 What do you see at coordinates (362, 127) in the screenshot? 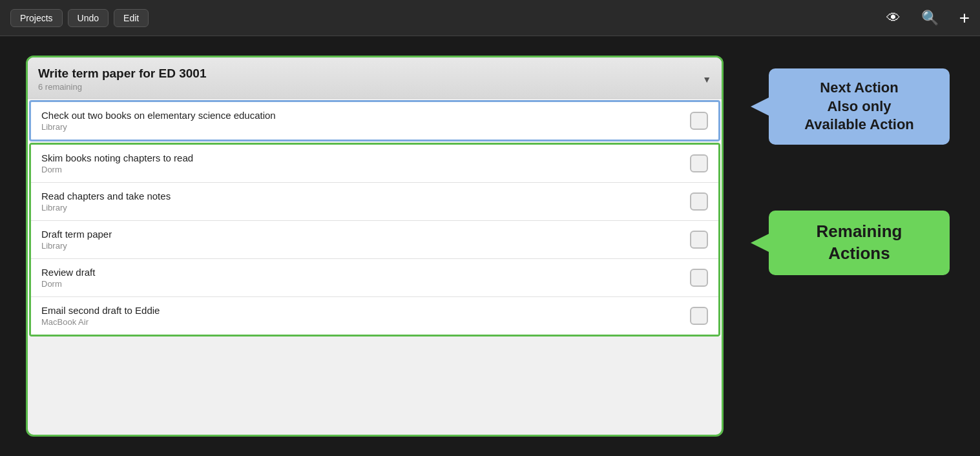
I see `next-action-context: Library` at bounding box center [362, 127].